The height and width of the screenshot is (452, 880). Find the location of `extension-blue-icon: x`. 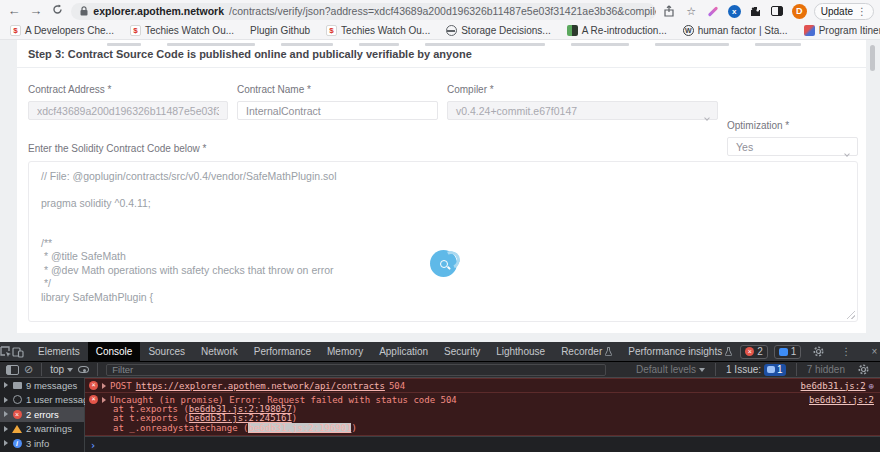

extension-blue-icon: x is located at coordinates (734, 12).